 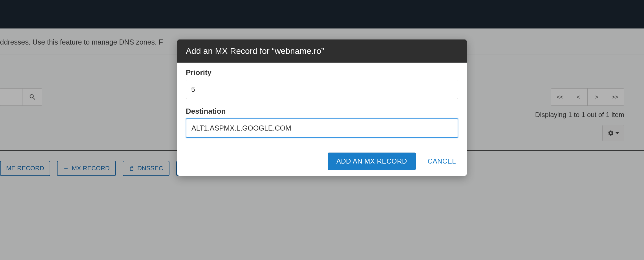 I want to click on priority-label: Priority, so click(x=322, y=73).